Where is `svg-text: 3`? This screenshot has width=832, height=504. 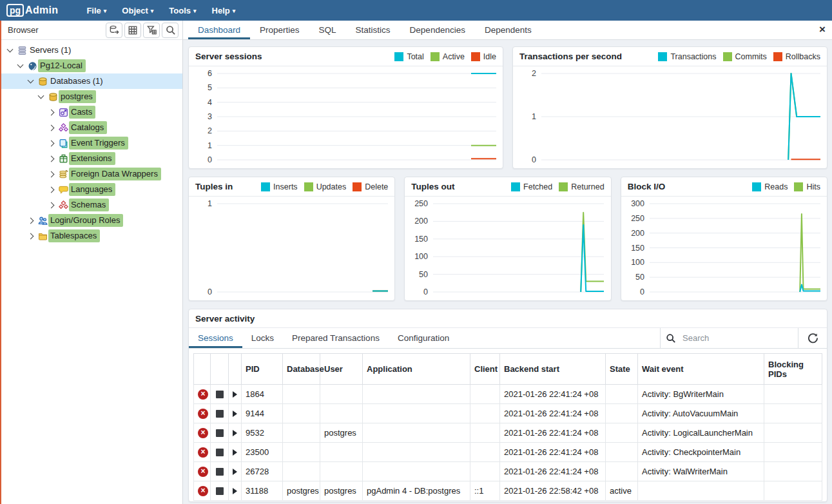
svg-text: 3 is located at coordinates (210, 117).